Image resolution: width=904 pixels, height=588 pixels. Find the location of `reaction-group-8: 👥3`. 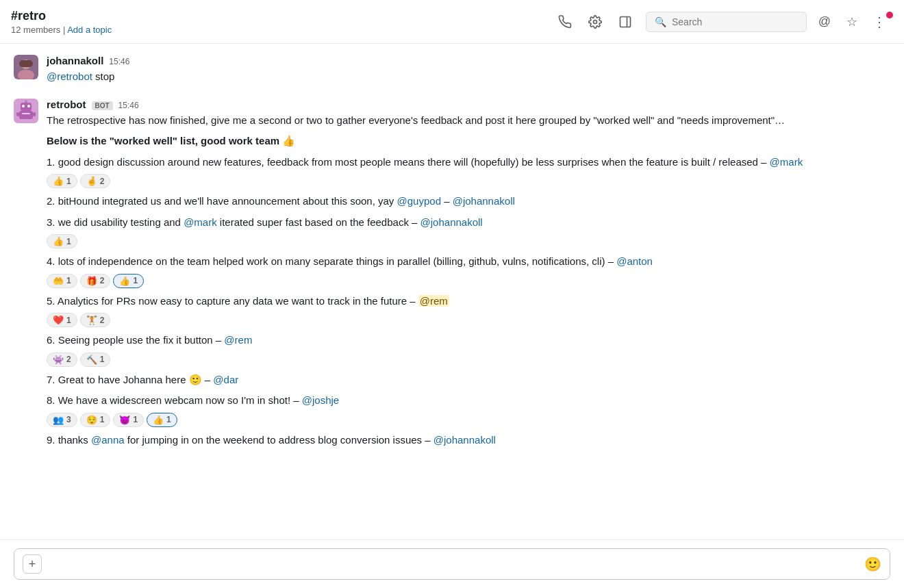

reaction-group-8: 👥3 is located at coordinates (62, 420).